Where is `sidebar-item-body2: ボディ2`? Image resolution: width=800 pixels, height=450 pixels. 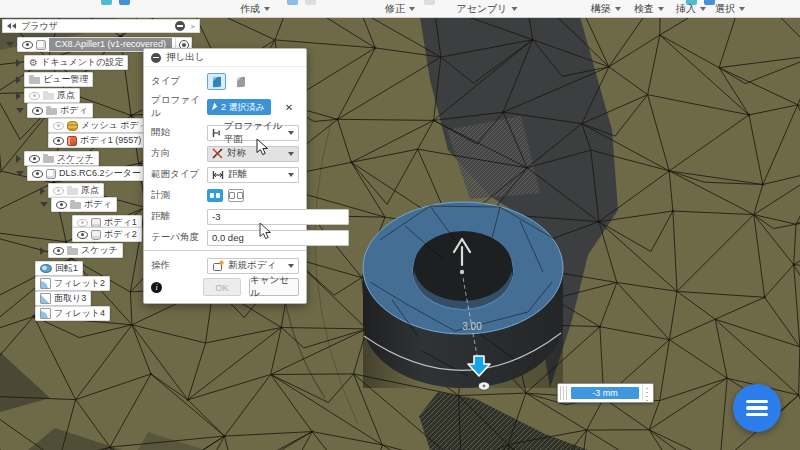
sidebar-item-body2: ボディ2 is located at coordinates (107, 234).